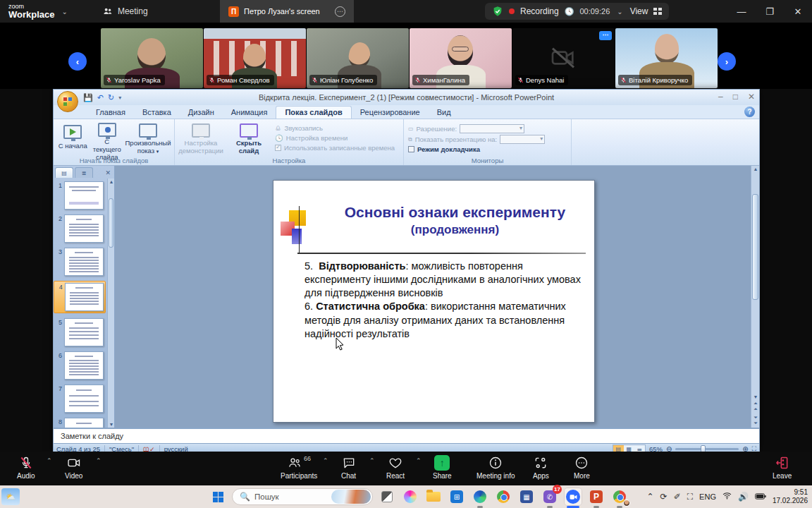 The image size is (812, 508). I want to click on participant-tile: ХиманГалина, so click(461, 58).